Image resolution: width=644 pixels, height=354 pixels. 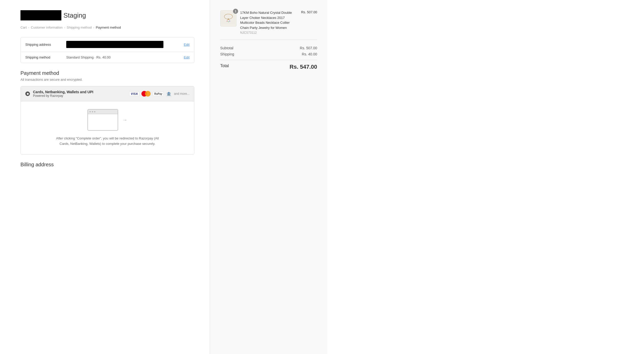 What do you see at coordinates (308, 48) in the screenshot?
I see `subtotal-value: Rs. 507.00` at bounding box center [308, 48].